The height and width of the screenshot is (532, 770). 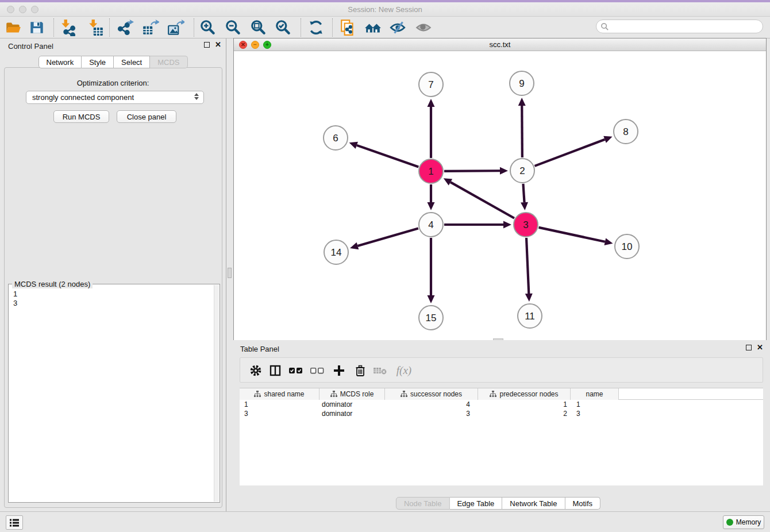 I want to click on cell-successor-nodes: 4, so click(x=432, y=404).